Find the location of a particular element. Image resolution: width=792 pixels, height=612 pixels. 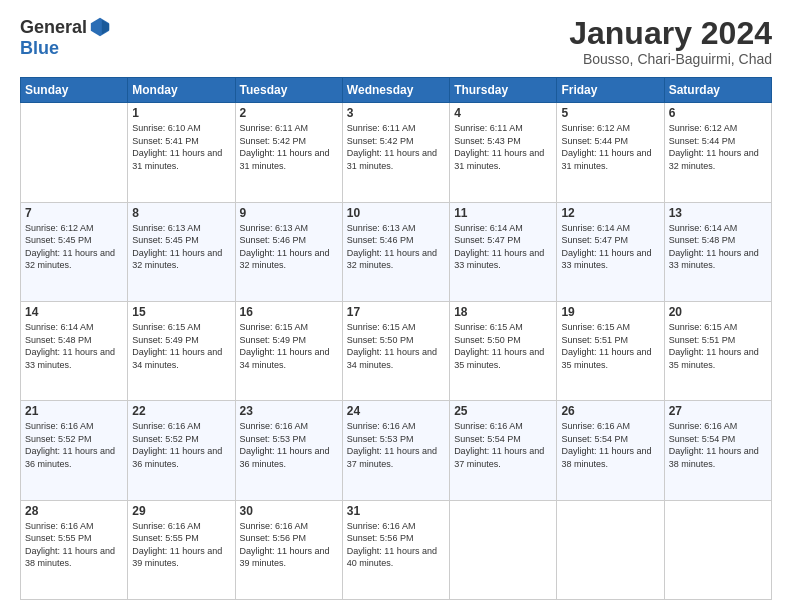

day-number: 19 is located at coordinates (610, 312).